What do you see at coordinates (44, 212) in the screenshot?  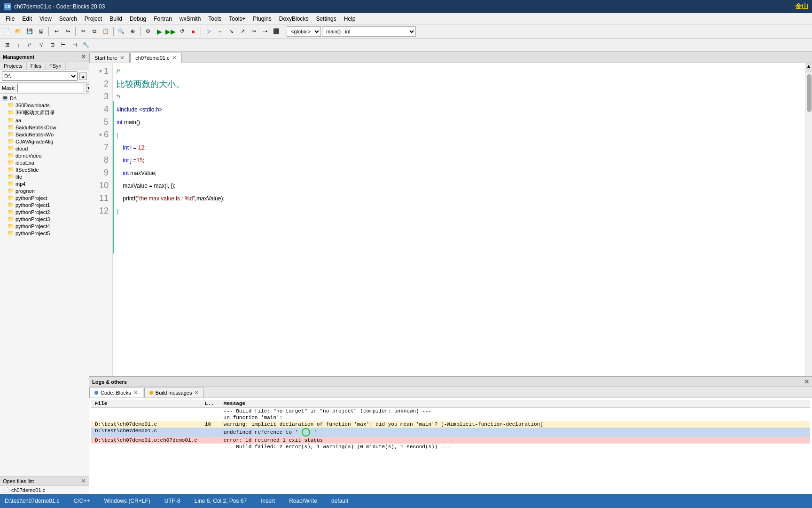 I see `tree-item-python3: 📁 pythonProject2` at bounding box center [44, 212].